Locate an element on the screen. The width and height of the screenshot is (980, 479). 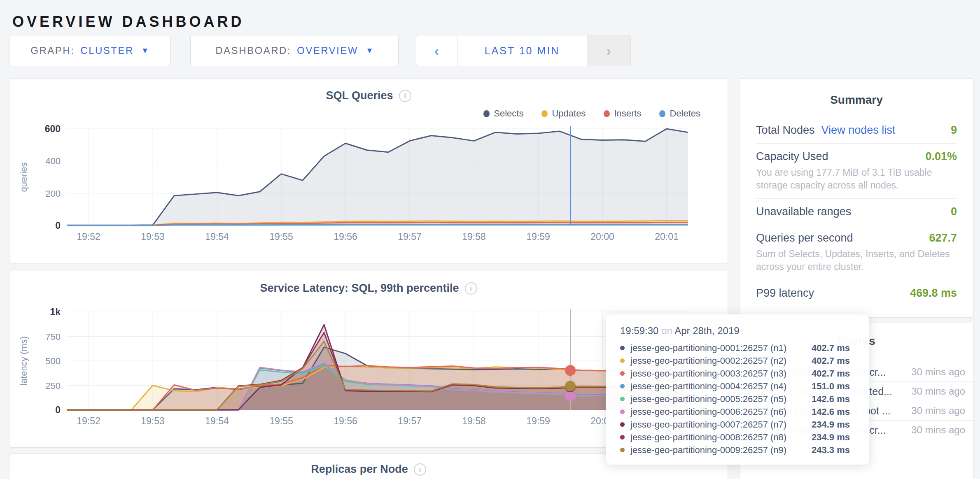
svg-text: 19:53 is located at coordinates (153, 237).